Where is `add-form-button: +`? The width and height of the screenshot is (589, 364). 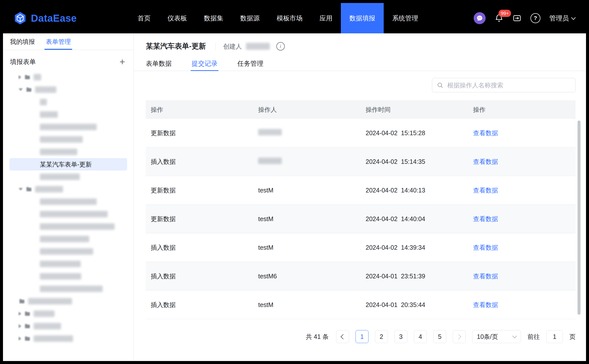
add-form-button: + is located at coordinates (122, 62).